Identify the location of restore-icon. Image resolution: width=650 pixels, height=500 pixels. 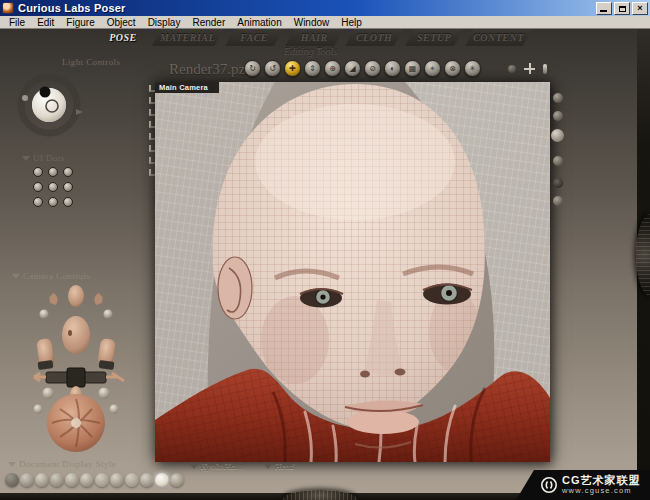
(622, 9).